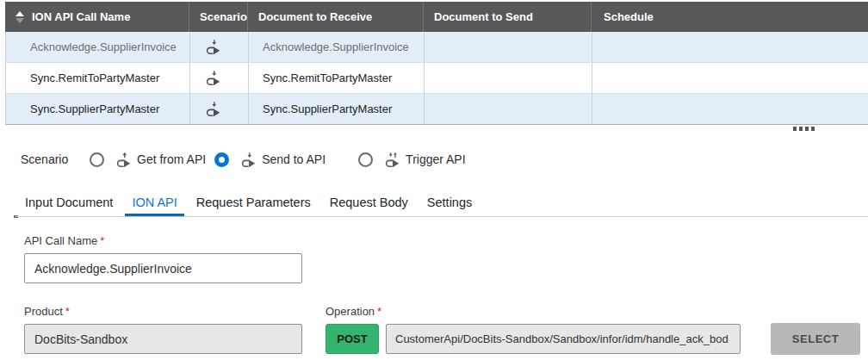 The image size is (868, 360). What do you see at coordinates (98, 47) in the screenshot?
I see `cell-api-call-name: Acknowledge.SupplierInvoice` at bounding box center [98, 47].